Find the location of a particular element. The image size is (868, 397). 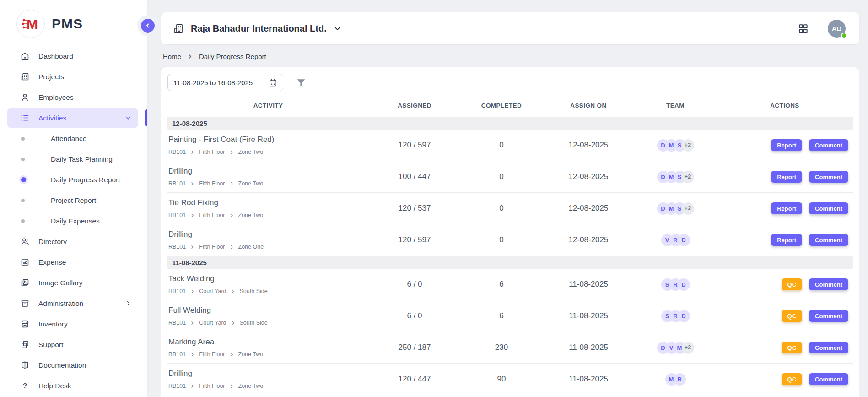

sidebar-item-label: Image Gallary is located at coordinates (60, 283).